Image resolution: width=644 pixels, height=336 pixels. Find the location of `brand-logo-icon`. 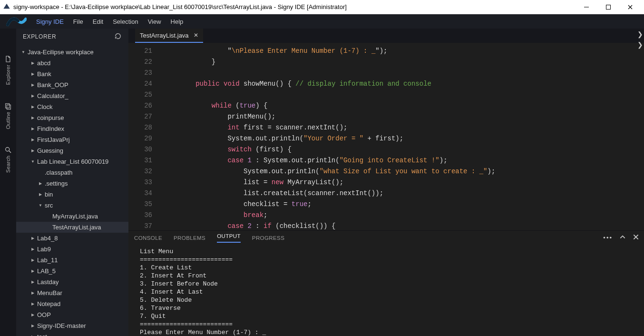

brand-logo-icon is located at coordinates (16, 21).